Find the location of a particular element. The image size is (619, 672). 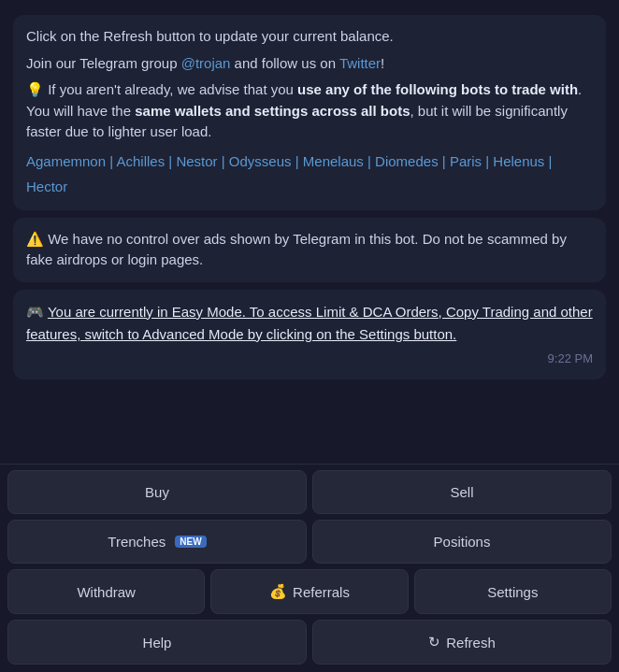

bulb-emoji: 💡 is located at coordinates (36, 90).